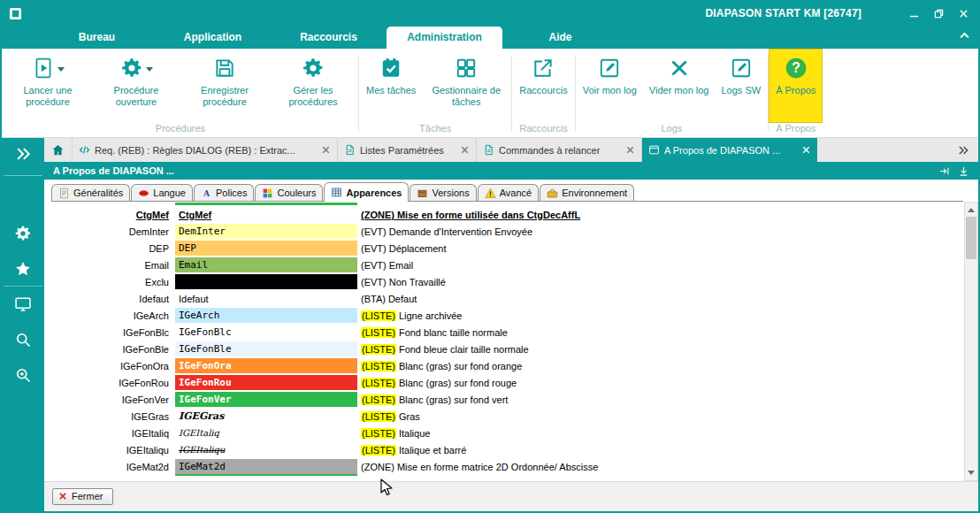 This screenshot has height=513, width=980. I want to click on table-row: Email Email (EVT) Email, so click(508, 265).